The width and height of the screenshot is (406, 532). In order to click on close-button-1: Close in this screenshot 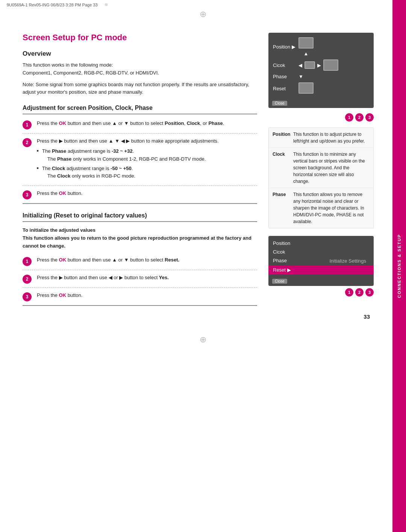, I will do `click(280, 103)`.